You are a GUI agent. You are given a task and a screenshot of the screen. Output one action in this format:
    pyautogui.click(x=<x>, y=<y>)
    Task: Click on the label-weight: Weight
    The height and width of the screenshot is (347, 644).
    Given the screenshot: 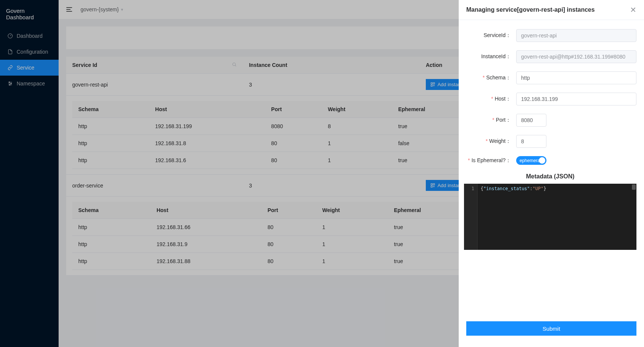 What is the action you would take?
    pyautogui.click(x=498, y=141)
    